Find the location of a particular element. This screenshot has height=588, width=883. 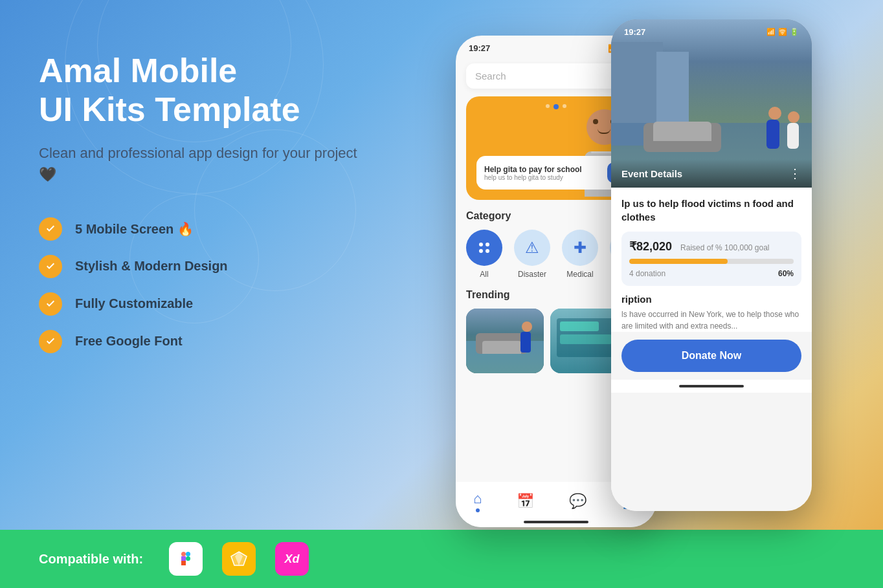

event-header-overlay: Event Details ⋮ is located at coordinates (711, 173).